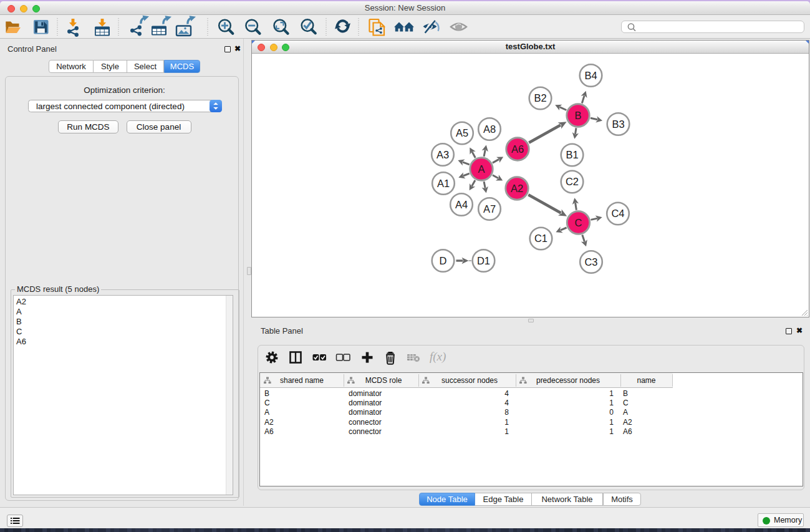 The height and width of the screenshot is (532, 810). What do you see at coordinates (541, 238) in the screenshot?
I see `svg-text: C1` at bounding box center [541, 238].